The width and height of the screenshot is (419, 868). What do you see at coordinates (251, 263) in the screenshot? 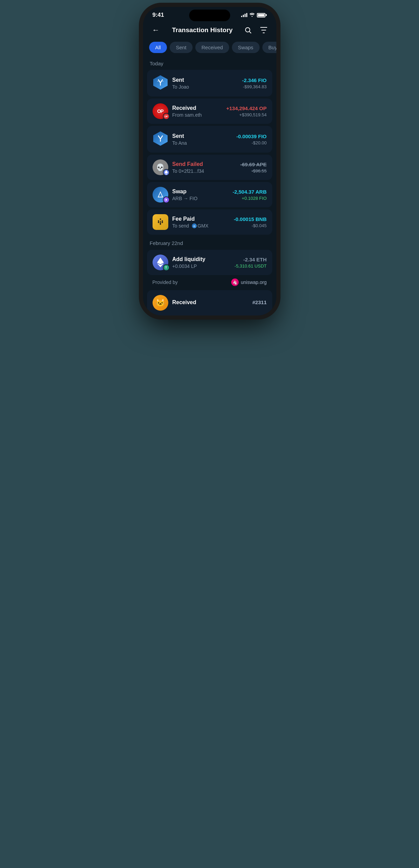
I see `tx-amounts-liquidity: -2.34 ETH -5,310.61 USDT` at bounding box center [251, 263].